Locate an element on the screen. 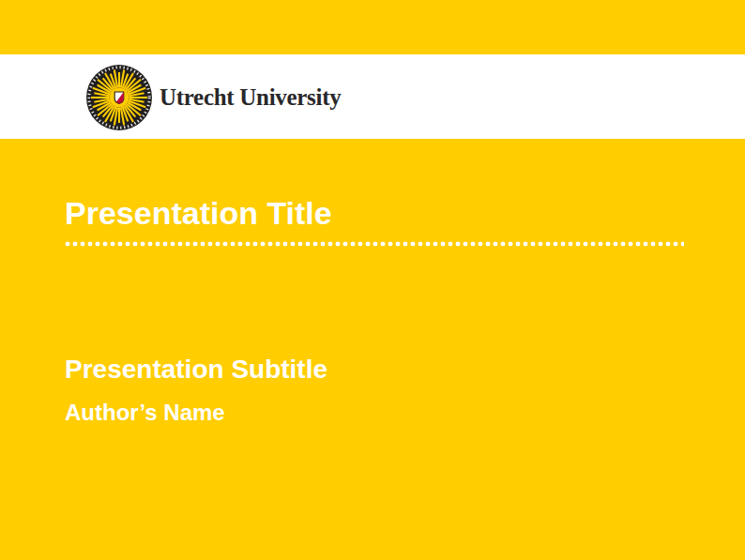 This screenshot has width=745, height=560. university-wordmark: Utrecht University is located at coordinates (250, 98).